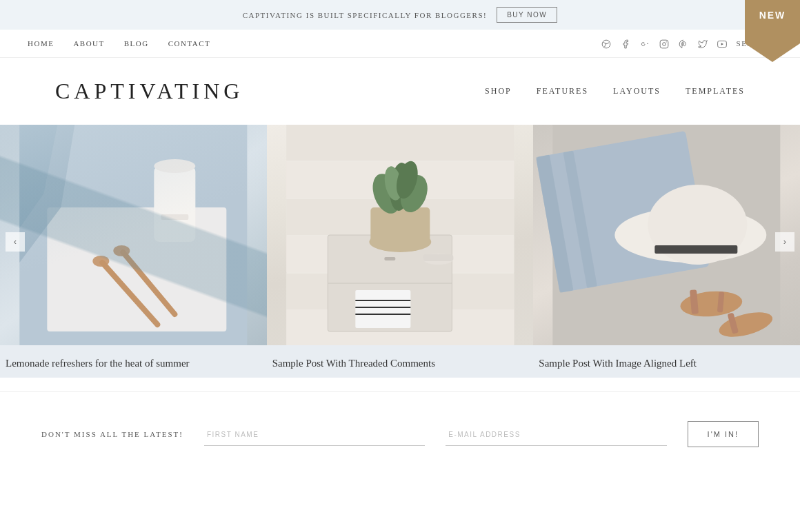 This screenshot has height=532, width=800. Describe the element at coordinates (606, 43) in the screenshot. I see `dribbble-icon` at that location.